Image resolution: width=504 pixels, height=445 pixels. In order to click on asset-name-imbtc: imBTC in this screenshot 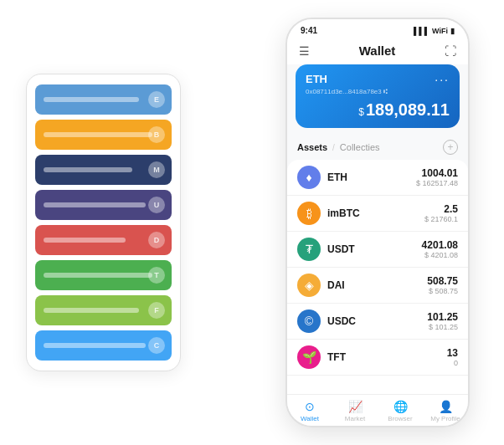, I will do `click(376, 213)`.